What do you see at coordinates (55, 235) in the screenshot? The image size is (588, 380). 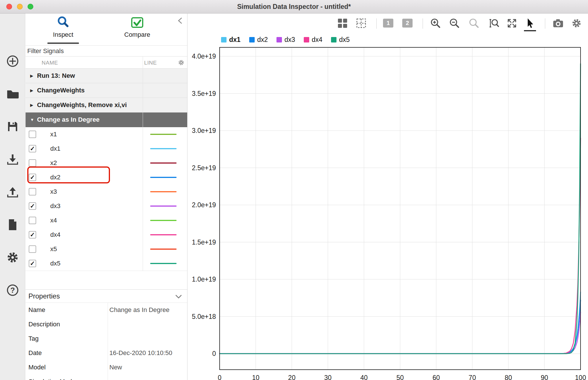 I see `signal-name: dx4` at bounding box center [55, 235].